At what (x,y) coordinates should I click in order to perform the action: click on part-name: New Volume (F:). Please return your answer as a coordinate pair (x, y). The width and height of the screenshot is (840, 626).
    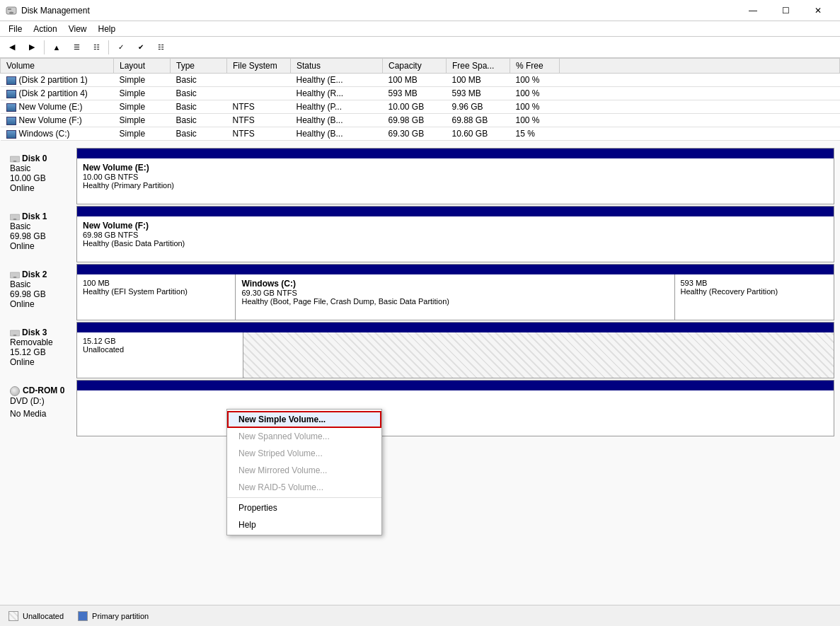
    Looking at the image, I should click on (456, 226).